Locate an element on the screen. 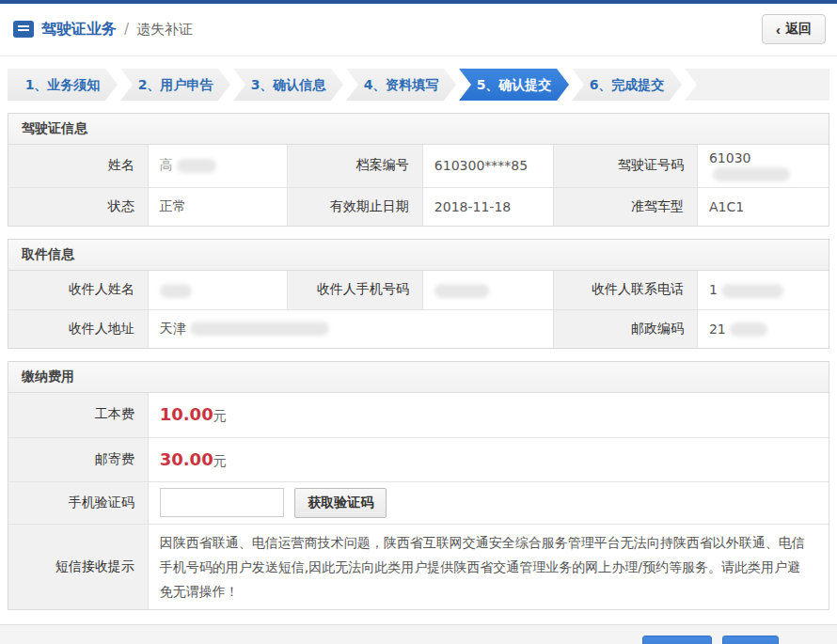  table-row: 收件人姓名 收件人手机号码 收件人联系电话 1 is located at coordinates (418, 290).